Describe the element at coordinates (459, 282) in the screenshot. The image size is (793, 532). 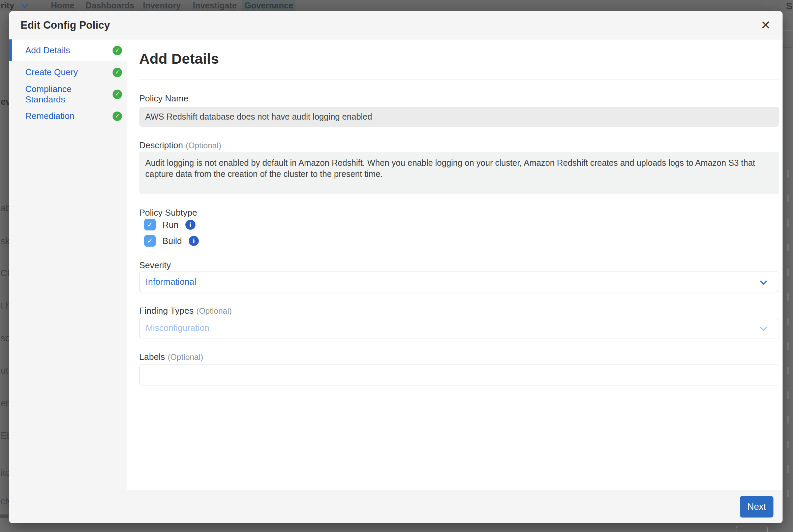
I see `severity-select: Informational` at that location.